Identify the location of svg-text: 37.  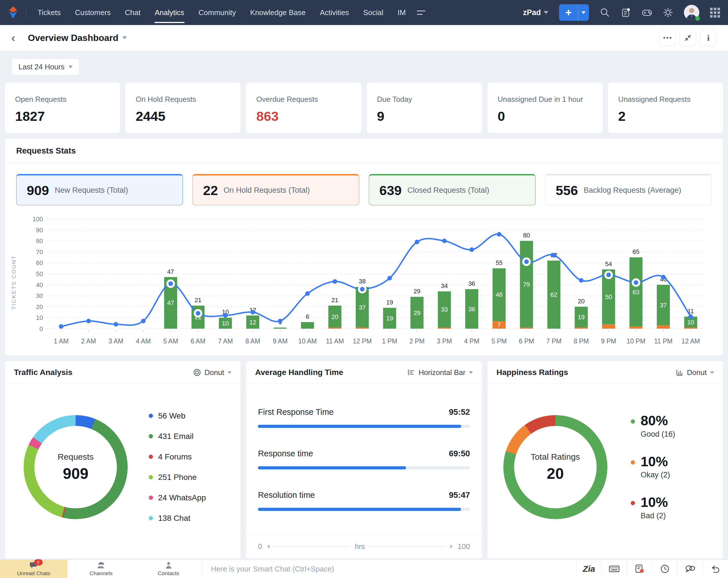
(663, 305).